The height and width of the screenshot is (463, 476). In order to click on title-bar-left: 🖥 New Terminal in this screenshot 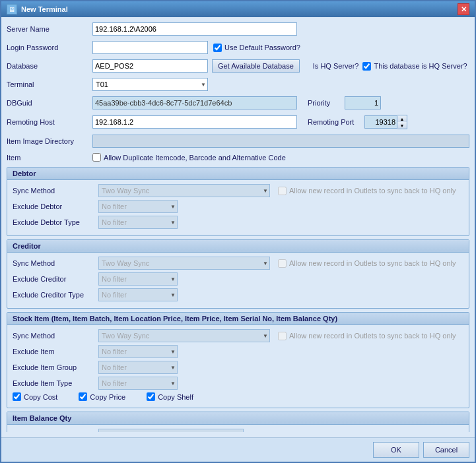, I will do `click(37, 9)`.